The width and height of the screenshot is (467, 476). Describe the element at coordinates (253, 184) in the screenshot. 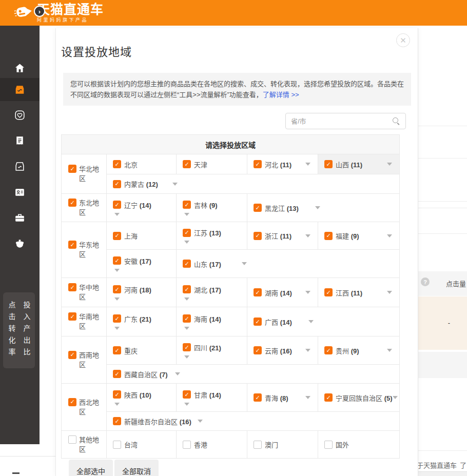

I see `province-cell: 内蒙古 (12)` at that location.